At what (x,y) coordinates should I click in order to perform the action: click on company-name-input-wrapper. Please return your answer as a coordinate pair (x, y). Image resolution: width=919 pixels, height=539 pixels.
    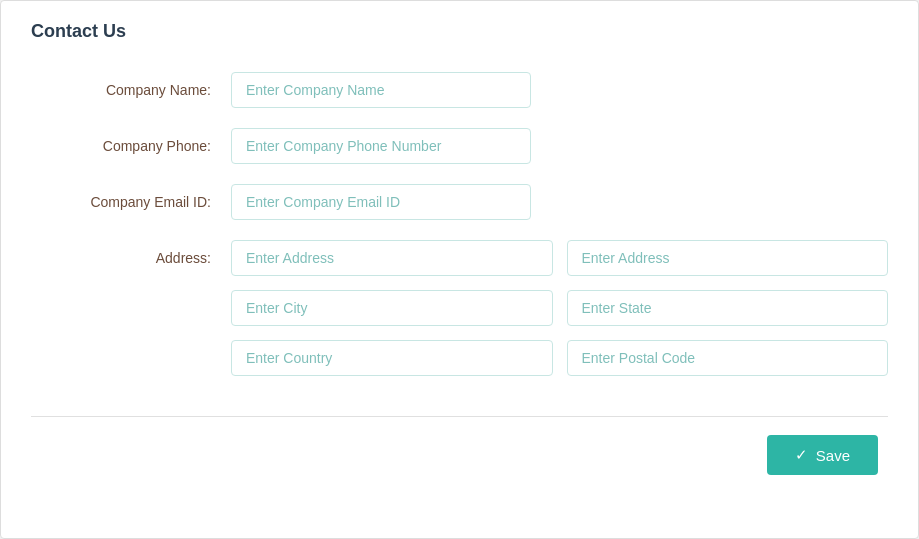
    Looking at the image, I should click on (381, 90).